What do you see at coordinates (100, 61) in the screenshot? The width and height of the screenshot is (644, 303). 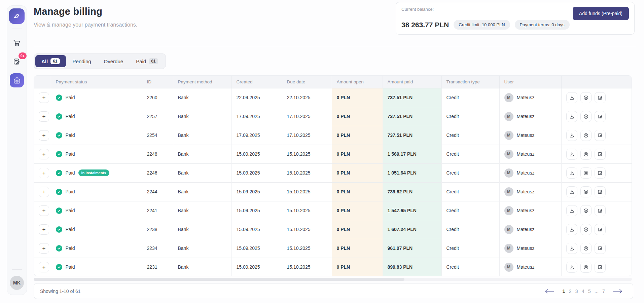 I see `status-filter-tabs: All 61 Pending Overdue Paid 61` at bounding box center [100, 61].